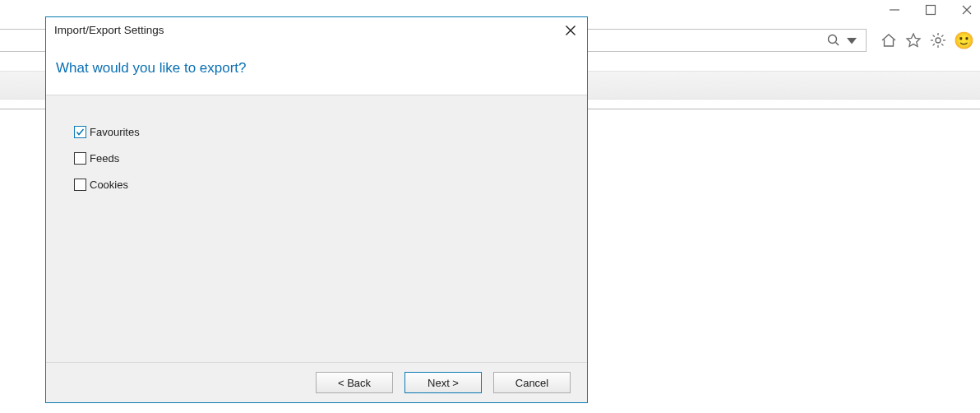 The height and width of the screenshot is (413, 980). I want to click on dialog-header: What would you like to export?, so click(317, 69).